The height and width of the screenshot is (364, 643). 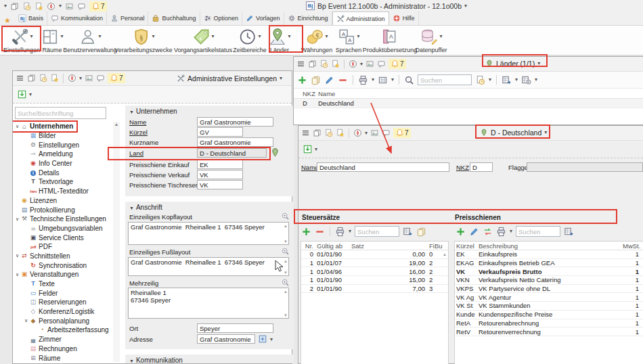 I want to click on tree-item: Rechnungen, so click(x=51, y=349).